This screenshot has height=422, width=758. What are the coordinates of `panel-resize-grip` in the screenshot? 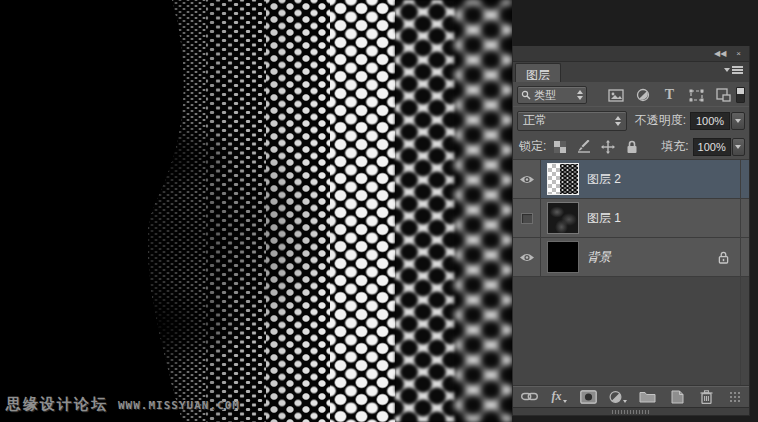 It's located at (735, 397).